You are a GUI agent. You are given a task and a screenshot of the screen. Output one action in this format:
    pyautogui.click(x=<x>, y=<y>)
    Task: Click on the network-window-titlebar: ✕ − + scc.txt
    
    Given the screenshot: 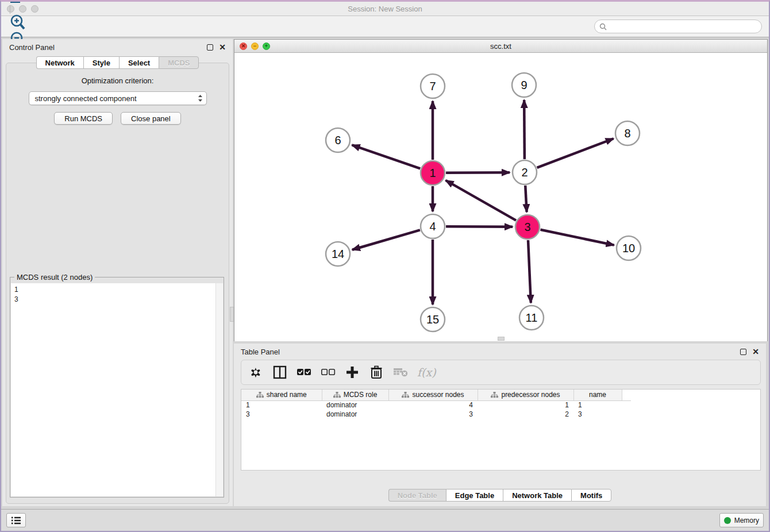 What is the action you would take?
    pyautogui.click(x=501, y=46)
    